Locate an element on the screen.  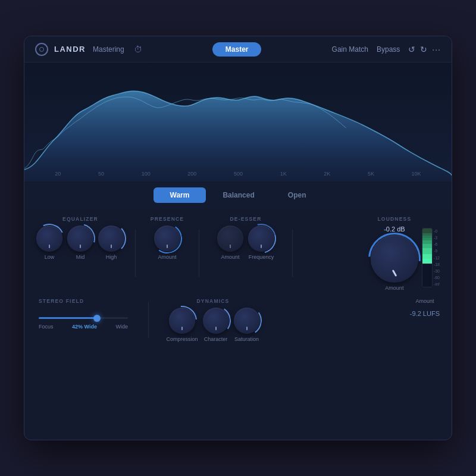
eq-knob-row: Low Mid High is located at coordinates (80, 243).